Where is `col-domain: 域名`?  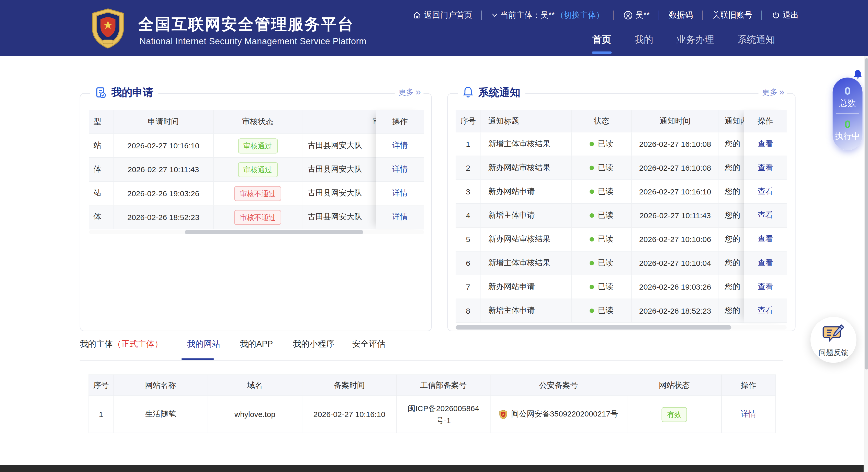
col-domain: 域名 is located at coordinates (255, 385).